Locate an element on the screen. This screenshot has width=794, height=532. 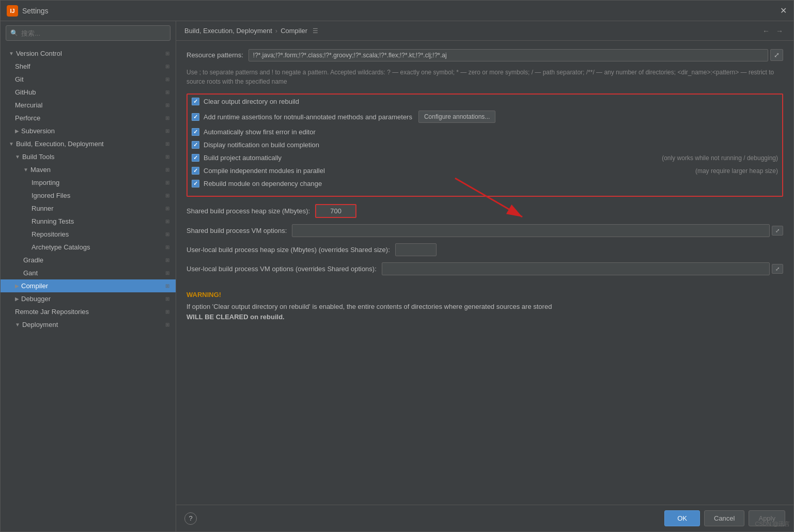
ok-button: OK is located at coordinates (682, 519).